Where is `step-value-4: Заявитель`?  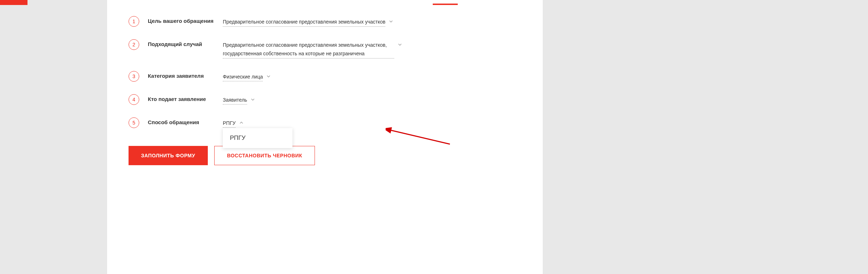 step-value-4: Заявитель is located at coordinates (235, 101).